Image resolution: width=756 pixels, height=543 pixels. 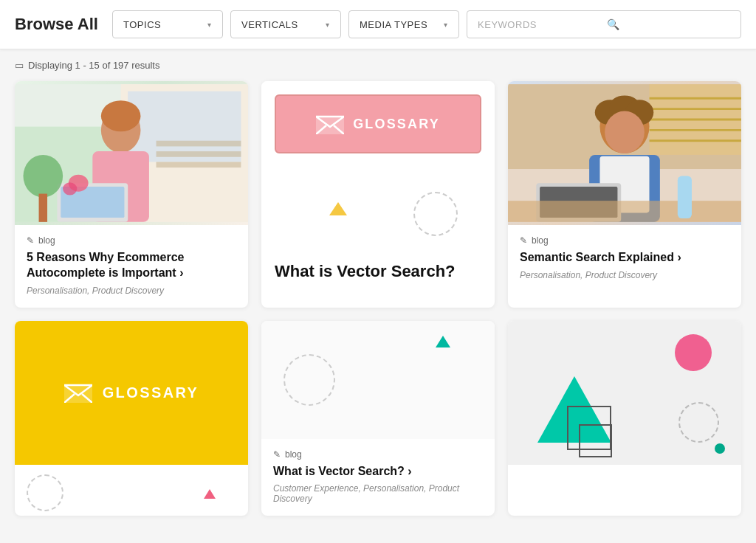 I want to click on topics-label: TOPICS, so click(x=142, y=25).